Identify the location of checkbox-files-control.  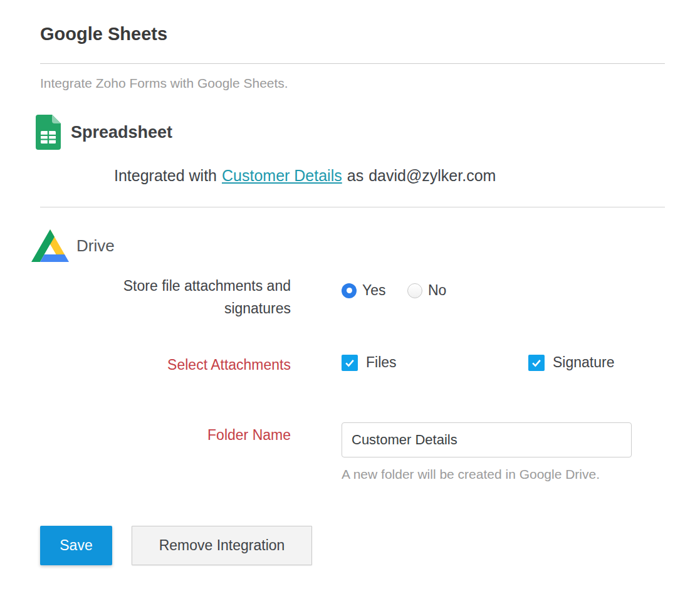
(350, 363).